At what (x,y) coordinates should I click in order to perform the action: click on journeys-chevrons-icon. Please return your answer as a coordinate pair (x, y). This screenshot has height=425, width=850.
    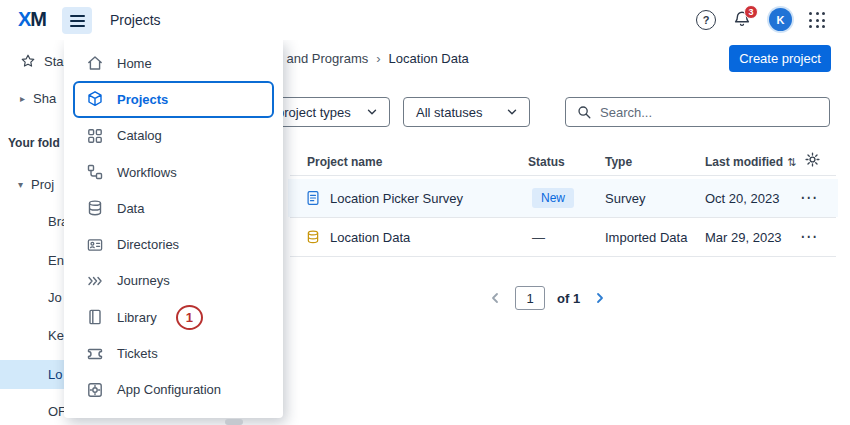
    Looking at the image, I should click on (95, 281).